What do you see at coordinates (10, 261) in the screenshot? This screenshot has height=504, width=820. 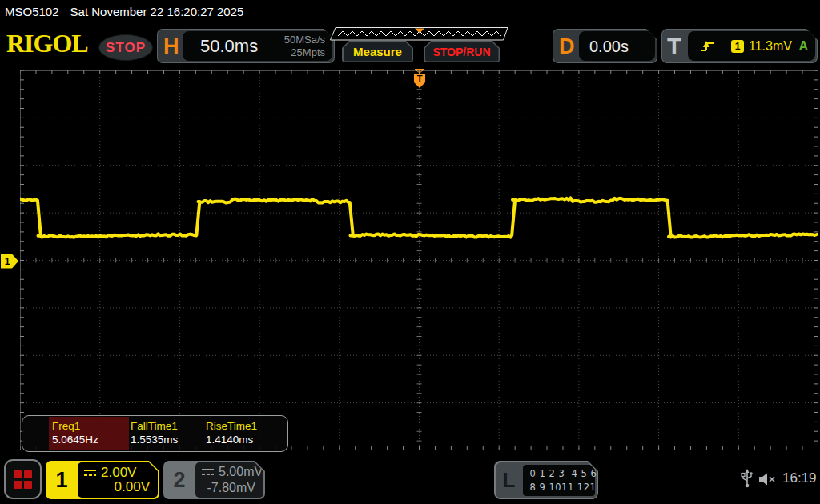 I see `channel1-position-marker: 1` at bounding box center [10, 261].